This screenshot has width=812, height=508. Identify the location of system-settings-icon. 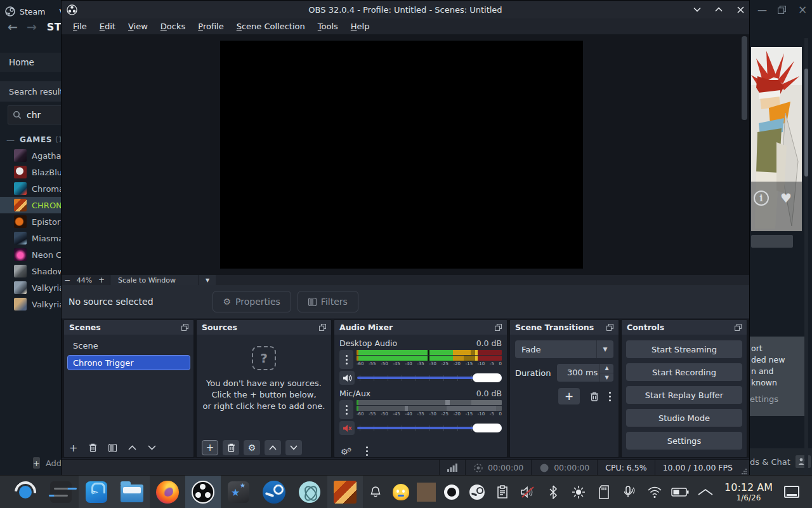
(61, 491).